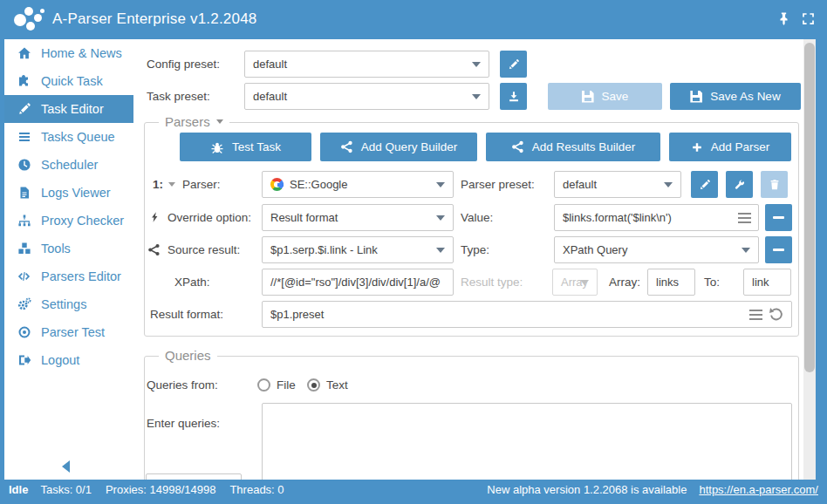  What do you see at coordinates (69, 304) in the screenshot?
I see `sidebar-item-settings: Settings` at bounding box center [69, 304].